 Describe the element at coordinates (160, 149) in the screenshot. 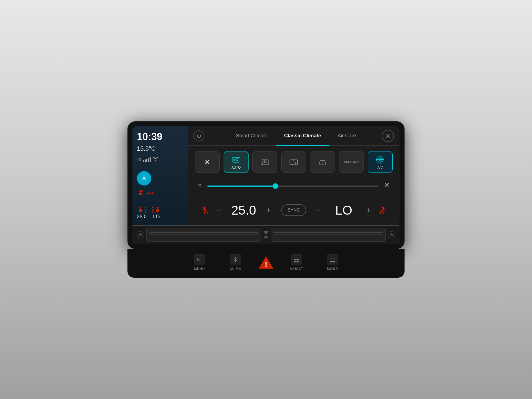

I see `outdoor-temp-display: 15.5°C` at that location.